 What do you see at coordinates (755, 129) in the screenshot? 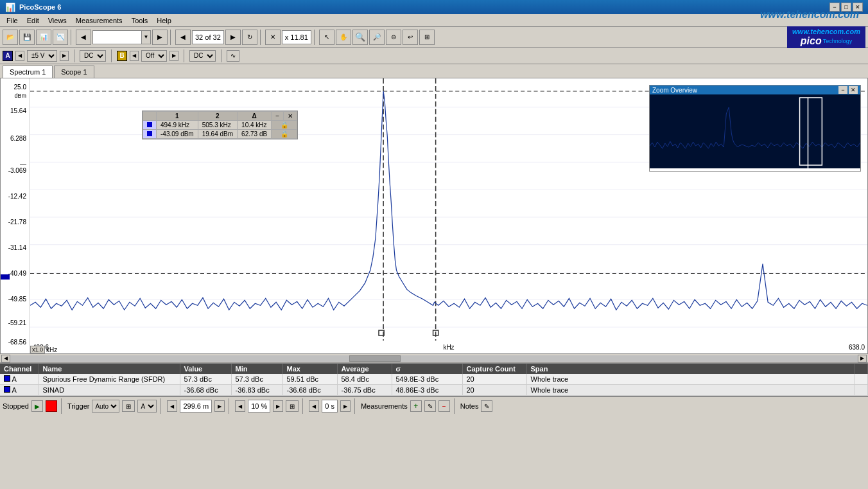
I see `zoom-overview: Zoom Overview − ✕` at bounding box center [755, 129].